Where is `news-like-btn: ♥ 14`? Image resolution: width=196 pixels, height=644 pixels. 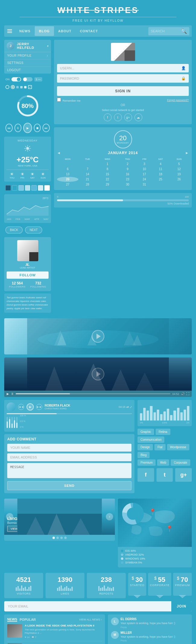 news-like-btn: ♥ 14 is located at coordinates (27, 637).